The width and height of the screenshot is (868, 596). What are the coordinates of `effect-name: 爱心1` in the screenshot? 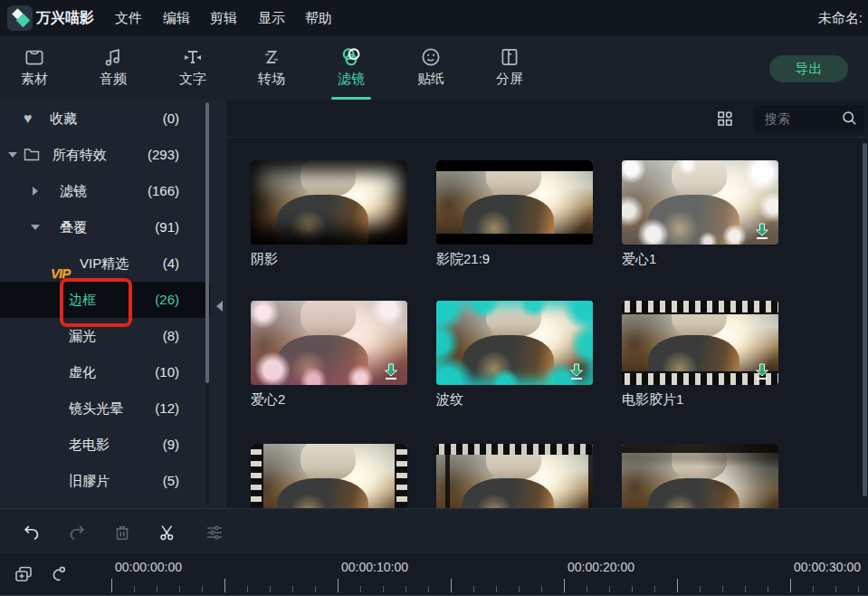 It's located at (701, 259).